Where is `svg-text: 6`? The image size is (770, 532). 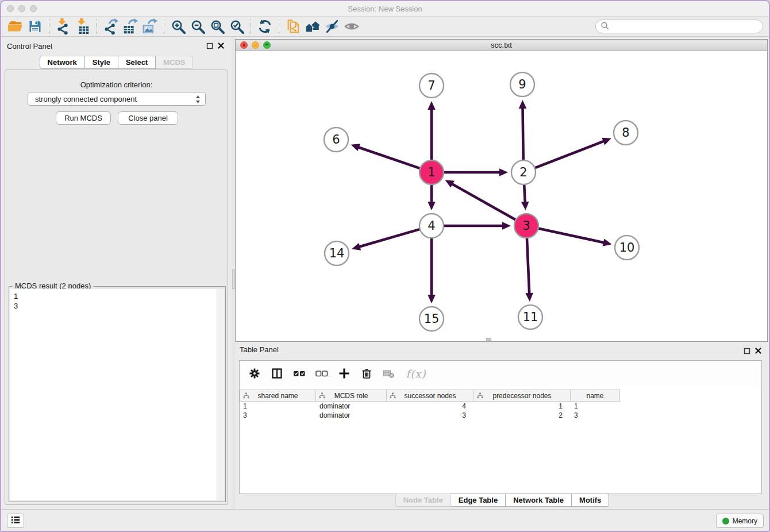
svg-text: 6 is located at coordinates (336, 140).